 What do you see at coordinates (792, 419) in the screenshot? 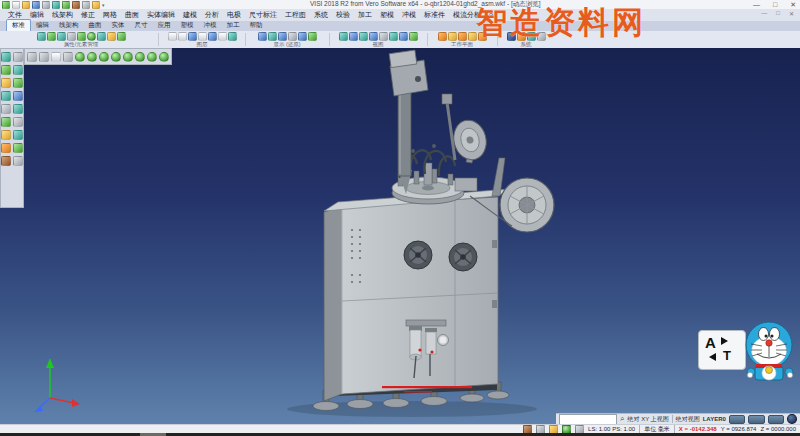
I see `render-sphere-icon` at bounding box center [792, 419].